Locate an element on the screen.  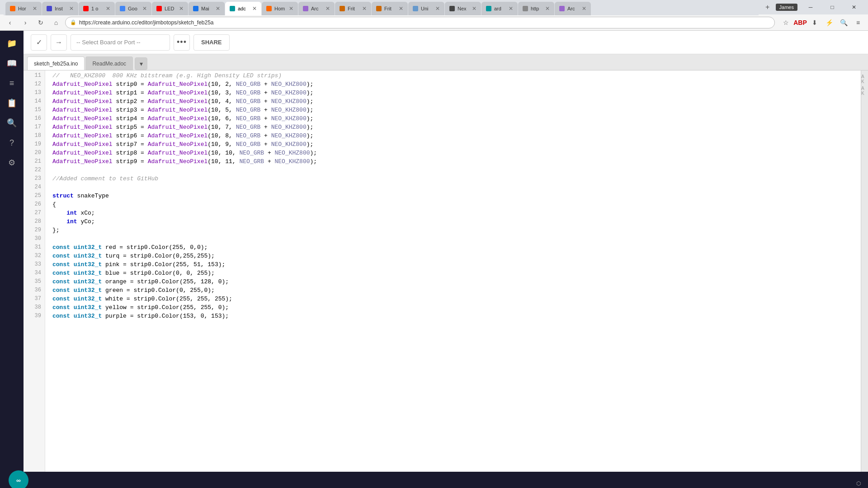
new-tab-button: + is located at coordinates (768, 7).